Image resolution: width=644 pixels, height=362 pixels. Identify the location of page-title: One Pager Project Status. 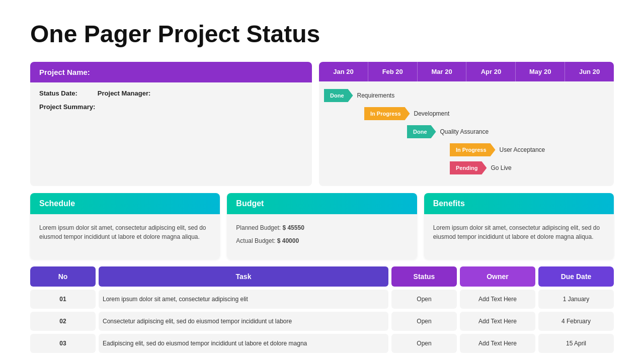
(322, 34).